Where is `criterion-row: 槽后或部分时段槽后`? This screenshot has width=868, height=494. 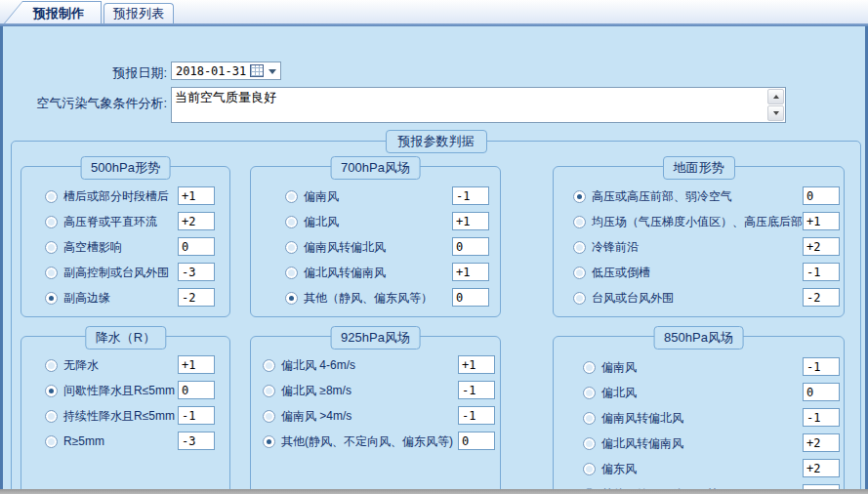 criterion-row: 槽后或部分时段槽后 is located at coordinates (125, 196).